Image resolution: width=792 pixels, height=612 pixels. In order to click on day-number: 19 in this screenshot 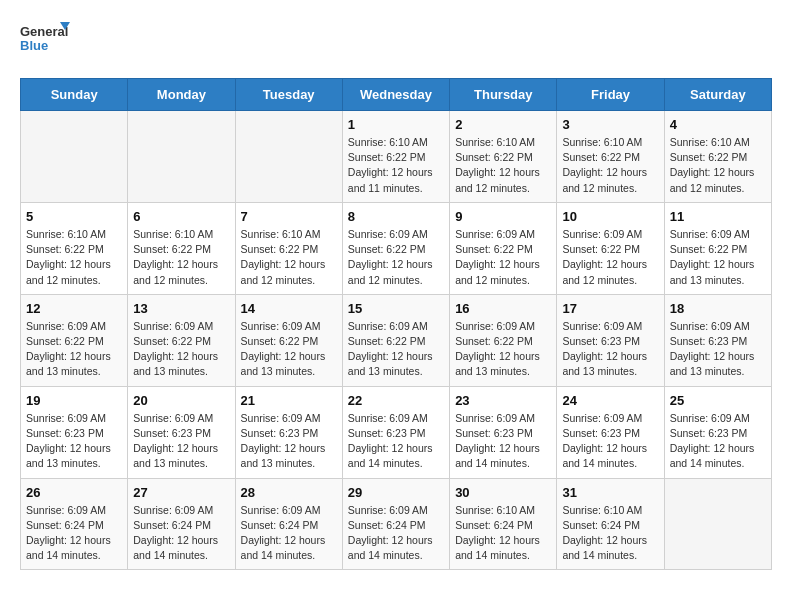, I will do `click(74, 400)`.